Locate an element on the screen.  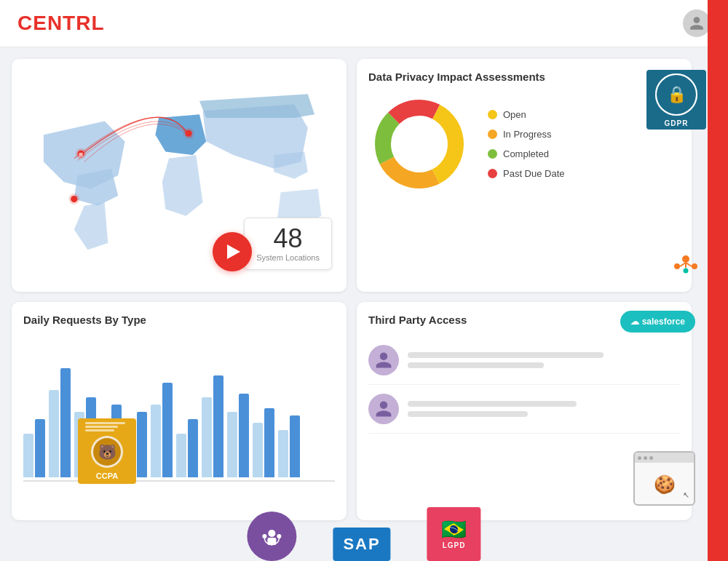
ccpa-state-icon: 🐻 is located at coordinates (107, 452).